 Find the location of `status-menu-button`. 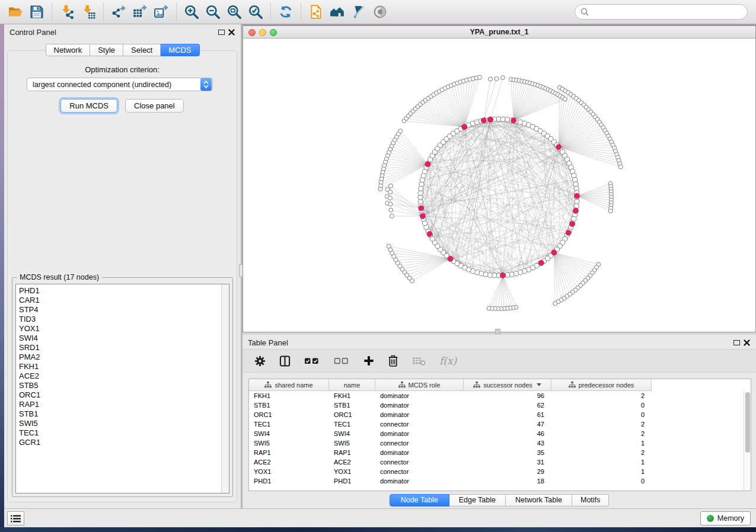

status-menu-button is located at coordinates (15, 518).